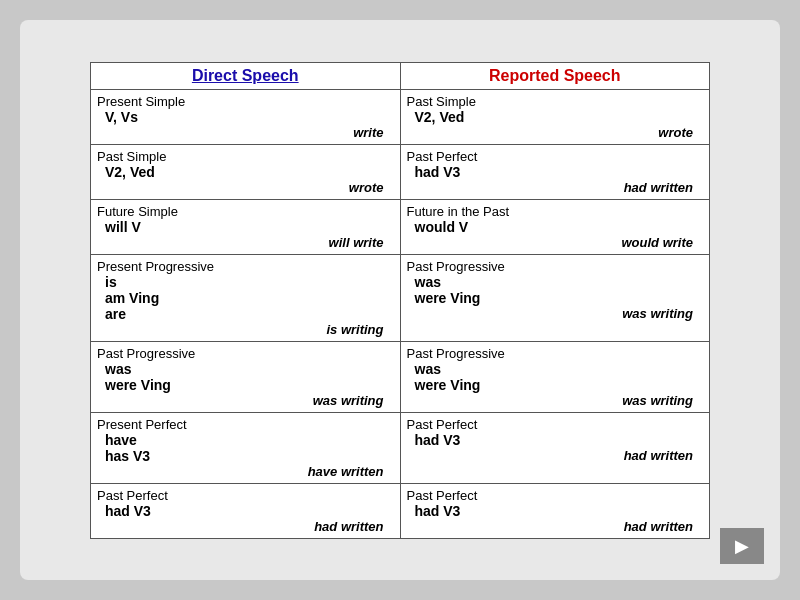 This screenshot has height=600, width=800. I want to click on direct-cell: Future Simplewill Vwill write, so click(246, 226).